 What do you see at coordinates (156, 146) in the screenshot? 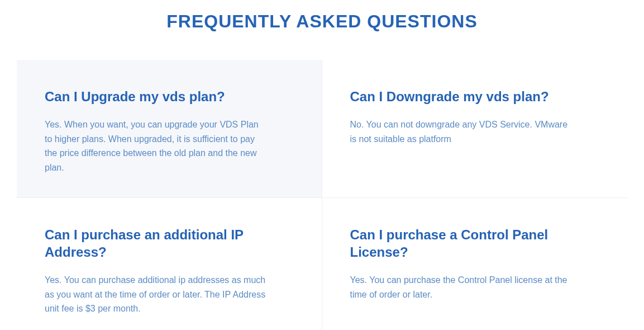
I see `faq-answer: Yes. When you want, you can upgrade your…` at bounding box center [156, 146].